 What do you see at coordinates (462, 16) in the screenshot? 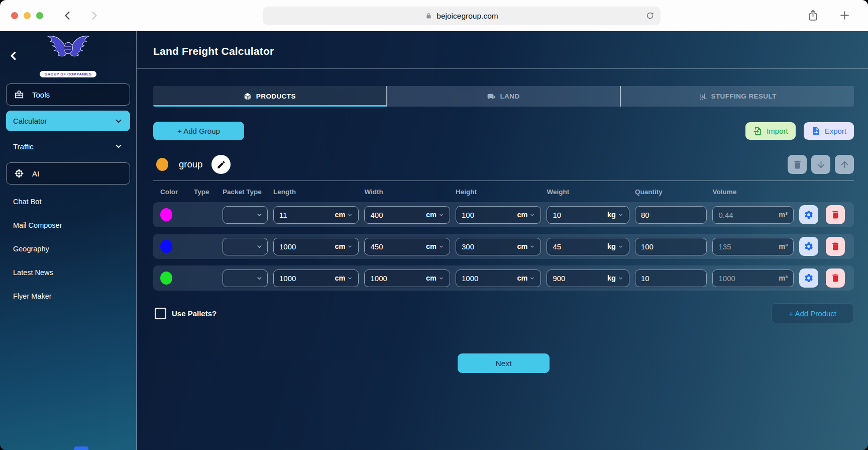
I see `address-bar: bejoicegroup.com` at bounding box center [462, 16].